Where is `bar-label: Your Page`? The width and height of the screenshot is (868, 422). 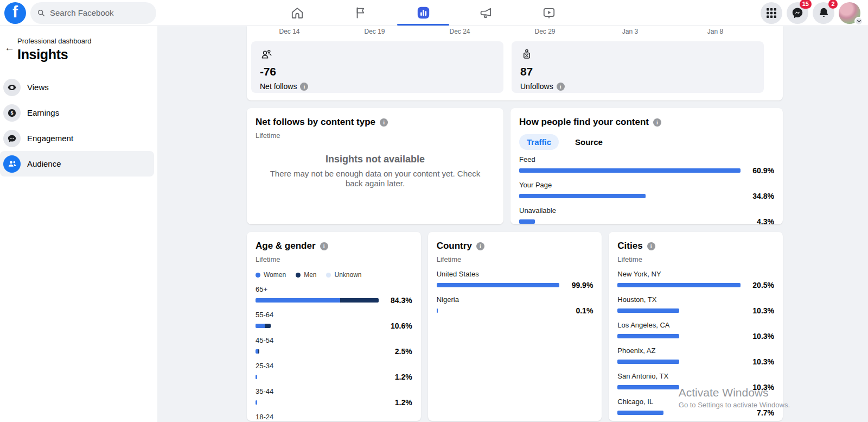
bar-label: Your Page is located at coordinates (647, 185).